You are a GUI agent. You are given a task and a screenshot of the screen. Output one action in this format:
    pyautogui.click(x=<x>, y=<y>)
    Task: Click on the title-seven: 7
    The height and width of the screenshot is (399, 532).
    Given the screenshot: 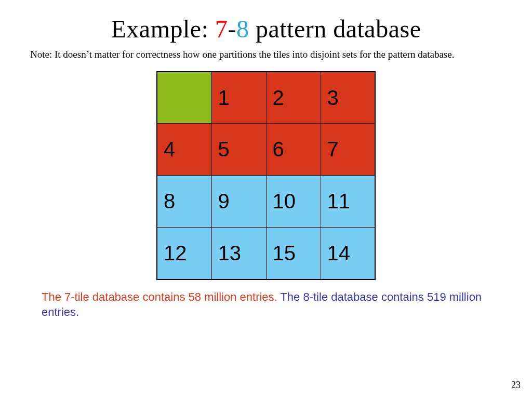 What is the action you would take?
    pyautogui.click(x=221, y=29)
    